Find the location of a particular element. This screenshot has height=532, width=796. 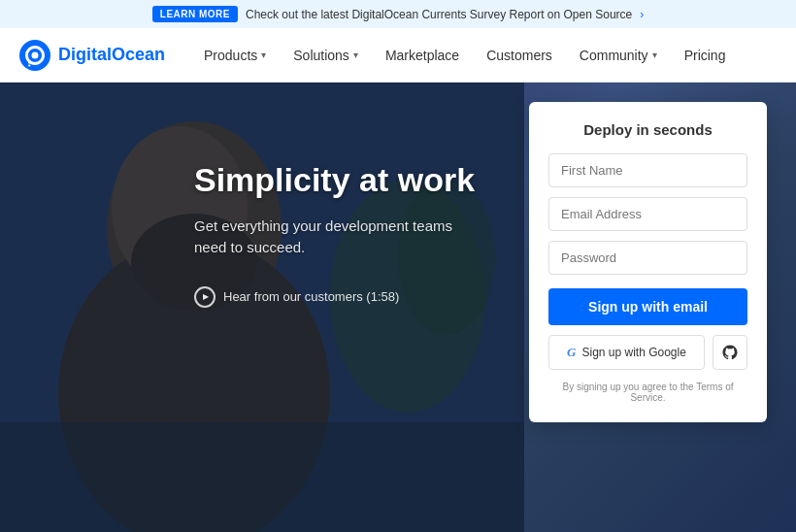

google-icon: G is located at coordinates (571, 352).